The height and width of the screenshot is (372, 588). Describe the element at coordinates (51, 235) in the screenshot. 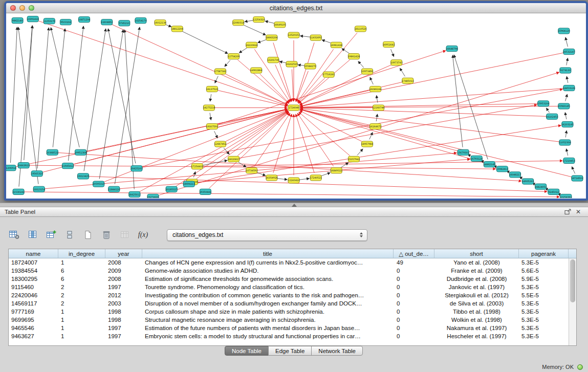

I see `create-column-button` at that location.